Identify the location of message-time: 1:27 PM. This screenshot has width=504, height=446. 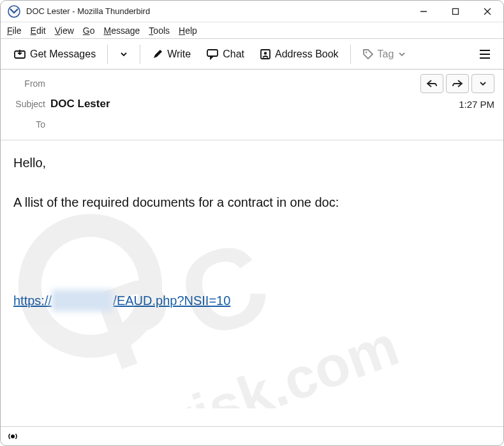
(477, 105).